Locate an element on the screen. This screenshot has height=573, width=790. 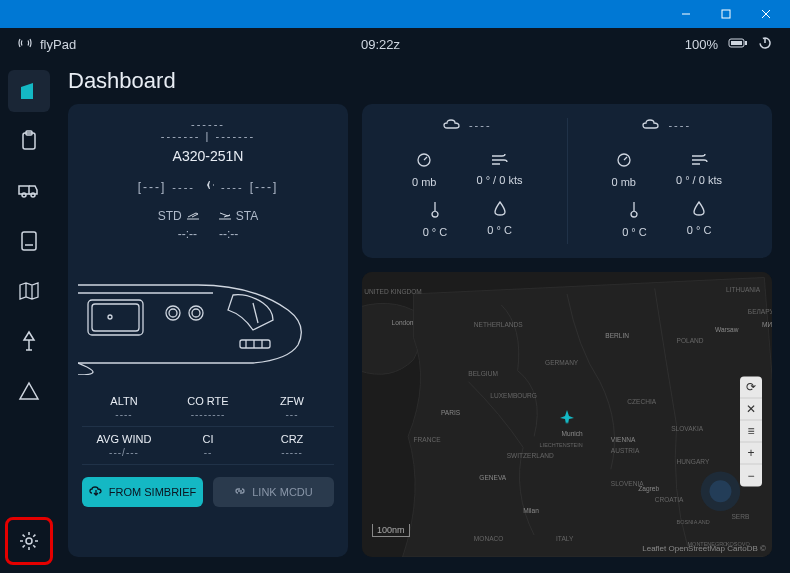
sidebar-item-atc is located at coordinates (29, 341).